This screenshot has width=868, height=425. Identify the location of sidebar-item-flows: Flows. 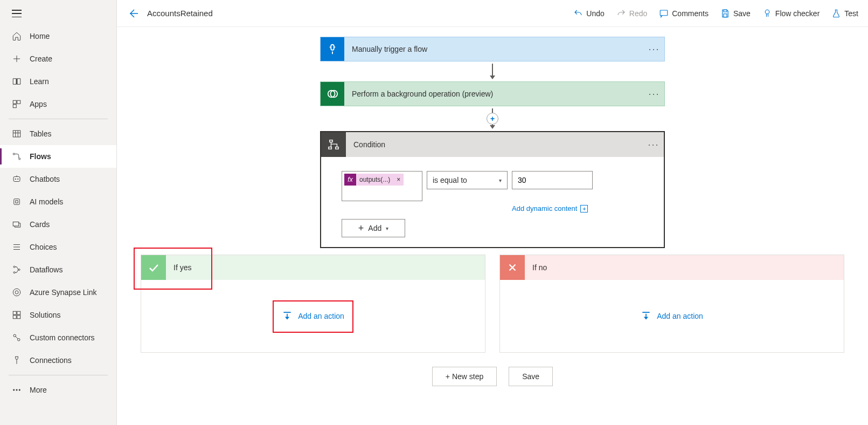
(58, 156).